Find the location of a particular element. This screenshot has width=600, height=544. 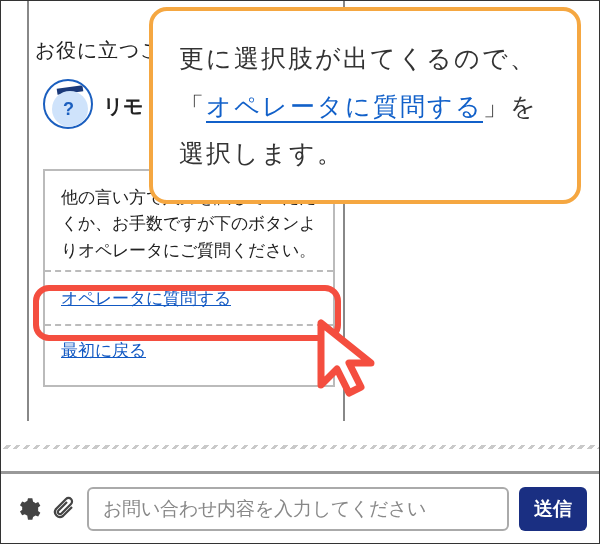

ask-operator-link: オペレータに質問する is located at coordinates (189, 297).